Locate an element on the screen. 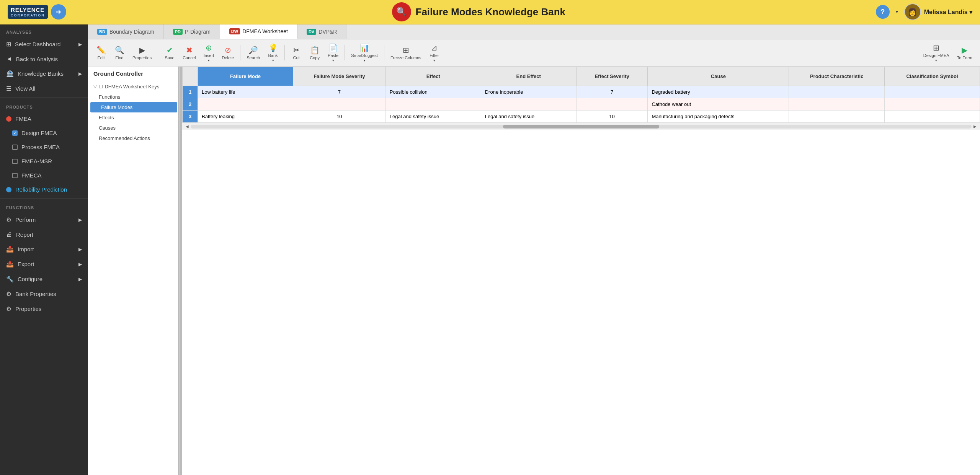  design-fmea-button: ⊞ Design FMEA ▾ is located at coordinates (936, 53).